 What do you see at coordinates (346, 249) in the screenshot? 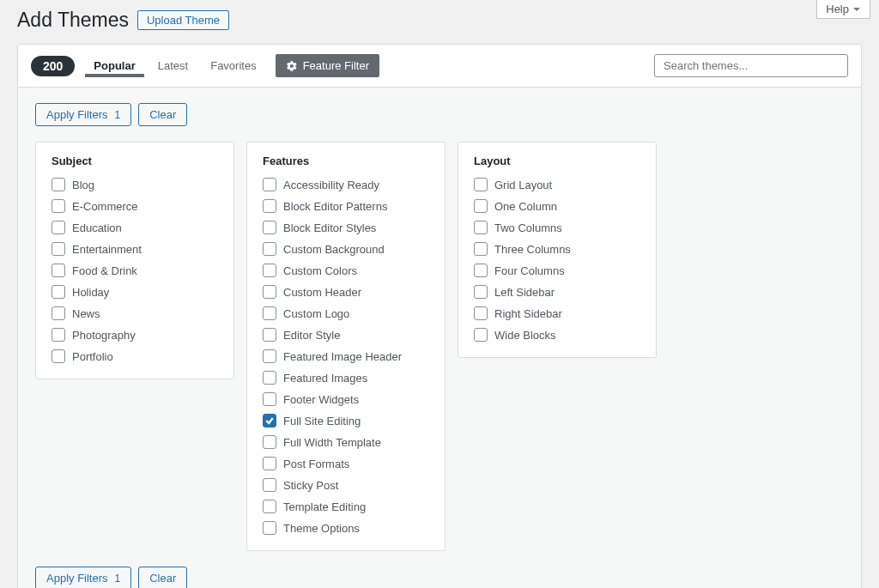
I see `filter-option: Custom Background` at bounding box center [346, 249].